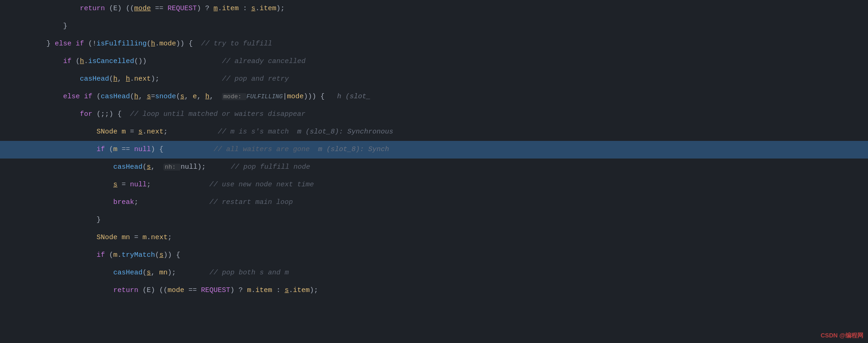 The image size is (868, 343). I want to click on line-content: } else if (!isFulfilling(h.mode)) { // t…, so click(455, 44).